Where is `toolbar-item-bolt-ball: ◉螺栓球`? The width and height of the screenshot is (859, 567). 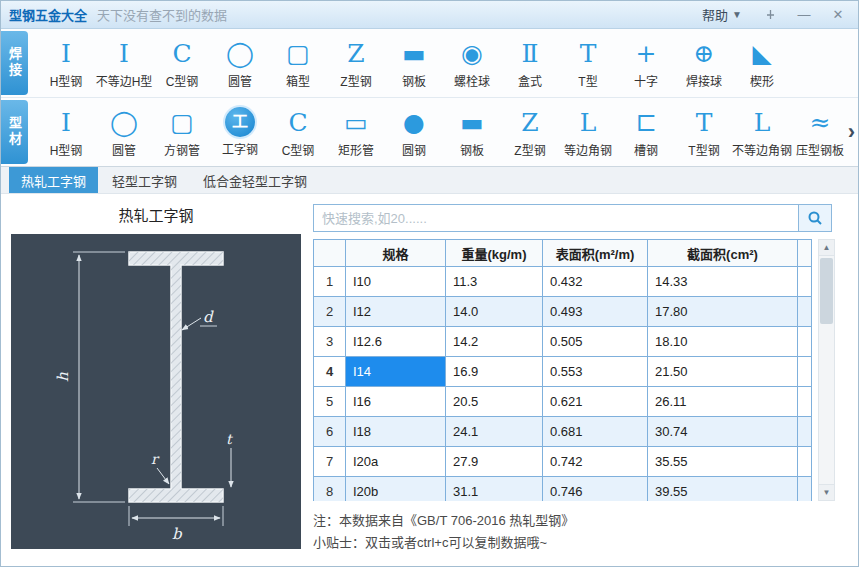
toolbar-item-bolt-ball: ◉螺栓球 is located at coordinates (472, 63).